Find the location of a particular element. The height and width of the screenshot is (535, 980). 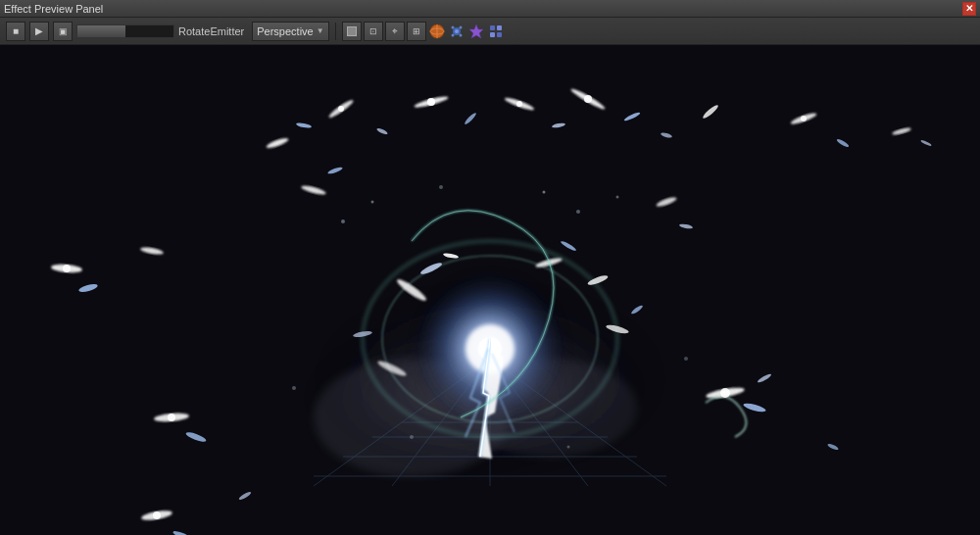

record-button: ▣ is located at coordinates (63, 31).